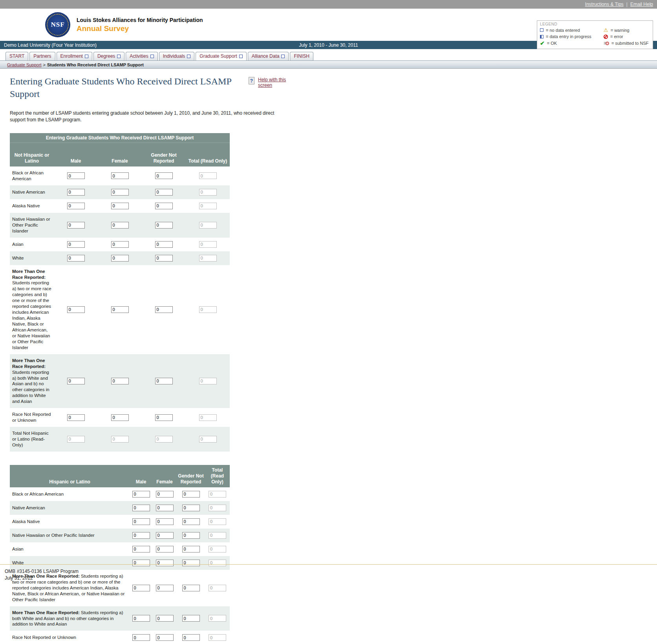 The width and height of the screenshot is (657, 644). Describe the element at coordinates (120, 521) in the screenshot. I see `table-row: Alaska Native` at that location.